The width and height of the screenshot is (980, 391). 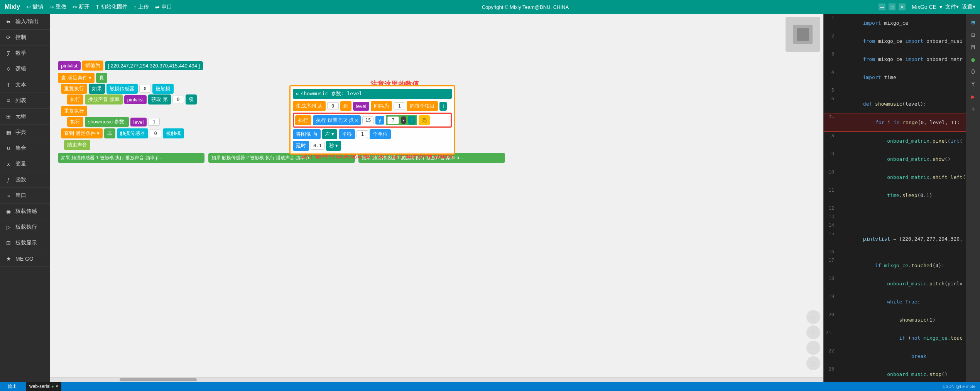 What do you see at coordinates (74, 111) in the screenshot?
I see `repeat-exec-block2: 重复执行` at bounding box center [74, 111].